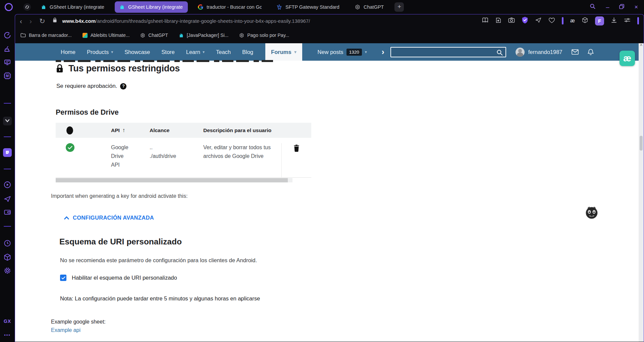 Image resolution: width=644 pixels, height=342 pixels. Describe the element at coordinates (622, 7) in the screenshot. I see `maximize-button` at that location.